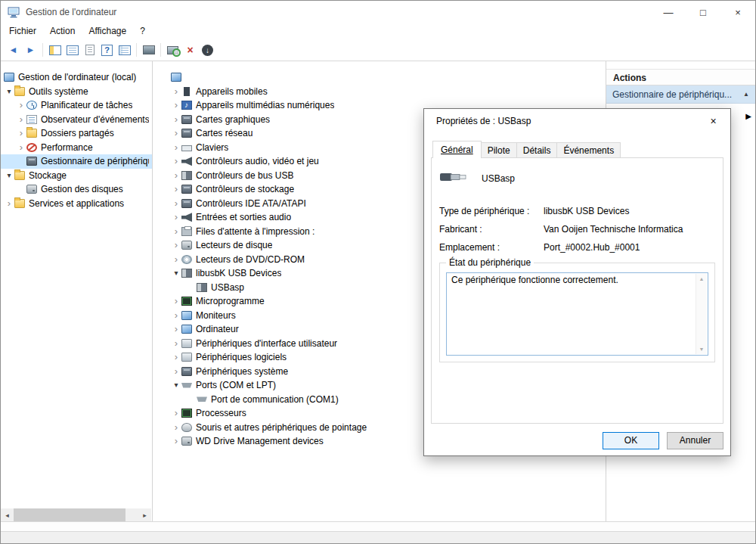 The image size is (756, 544). Describe the element at coordinates (578, 314) in the screenshot. I see `device-status-textbox: Ce périphérique fonctionne correctement.…` at that location.